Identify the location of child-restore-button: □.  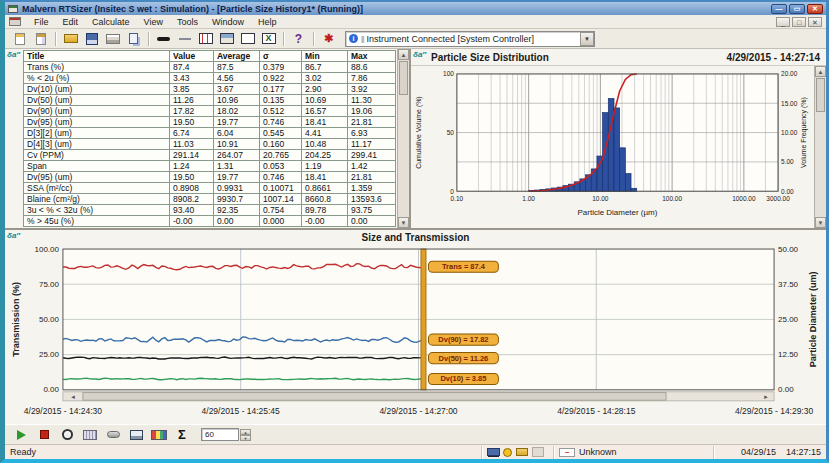
(799, 22).